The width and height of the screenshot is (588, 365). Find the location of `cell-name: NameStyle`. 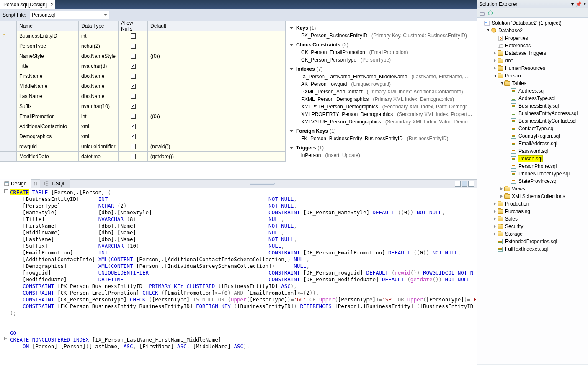

cell-name: NameStyle is located at coordinates (48, 56).